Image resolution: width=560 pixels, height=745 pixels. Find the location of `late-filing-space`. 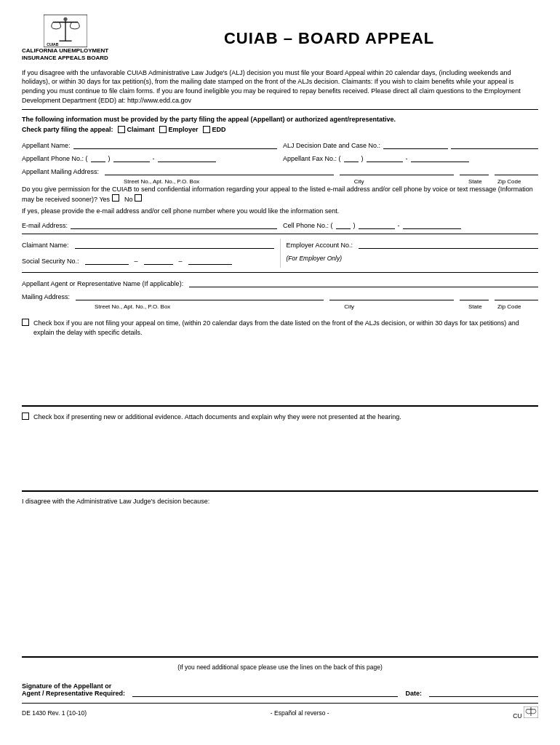

late-filing-space is located at coordinates (280, 370).